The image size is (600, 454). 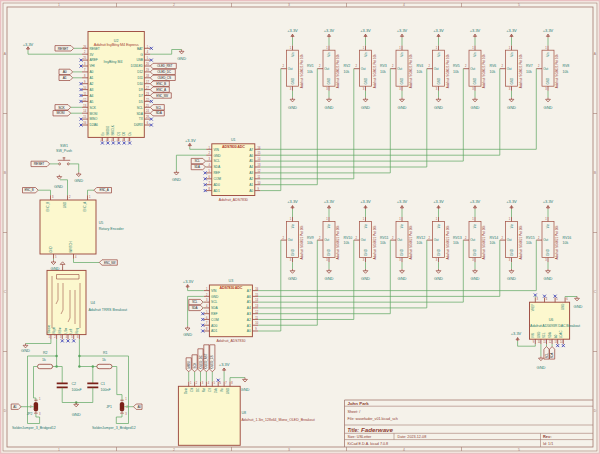 I want to click on svg-text: Rotary Encoder, so click(x=112, y=229).